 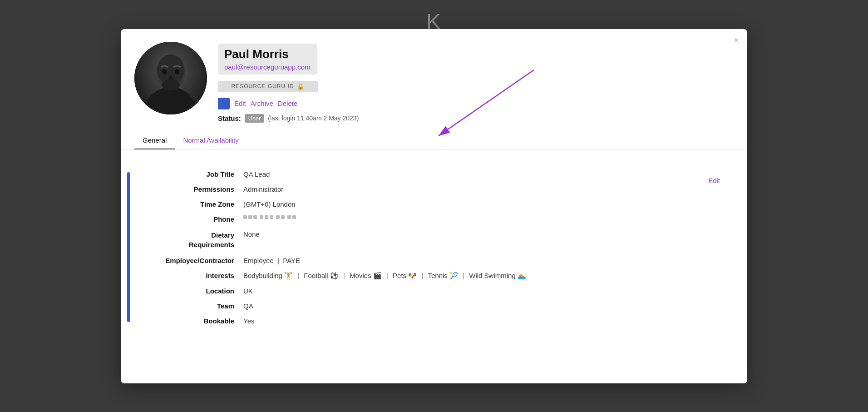 What do you see at coordinates (268, 275) in the screenshot?
I see `interest-bodybuilding: Bodybuilding 🏋️` at bounding box center [268, 275].